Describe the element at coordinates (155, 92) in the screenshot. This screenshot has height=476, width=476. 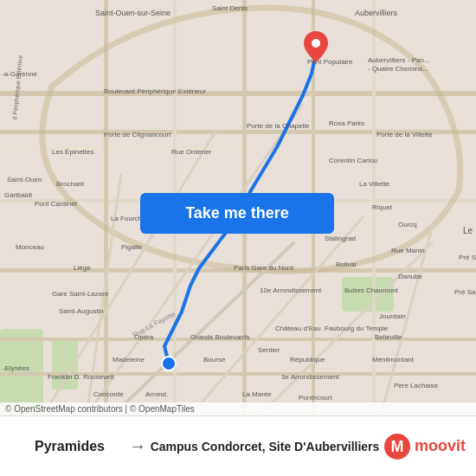
I see `svg-text:Boulevard Périphérique Extérie: Boulevard Périphérique Extérieur` at that location.